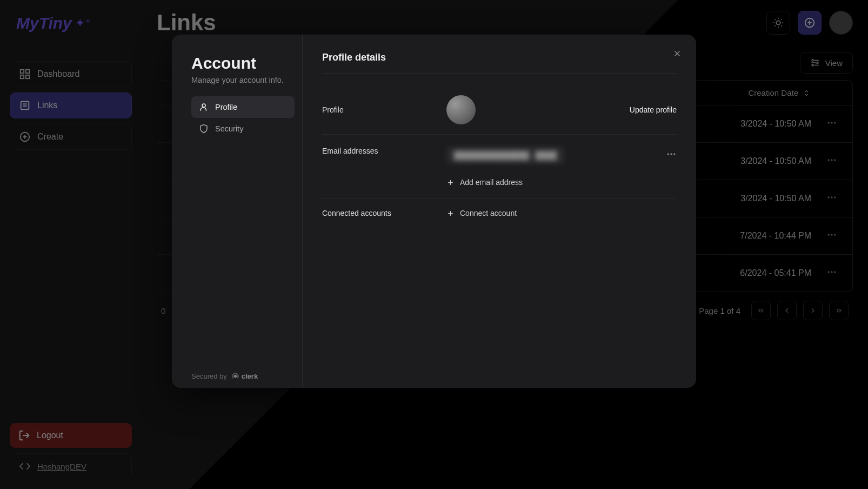 Image resolution: width=868 pixels, height=489 pixels. I want to click on clerk-icon, so click(236, 376).